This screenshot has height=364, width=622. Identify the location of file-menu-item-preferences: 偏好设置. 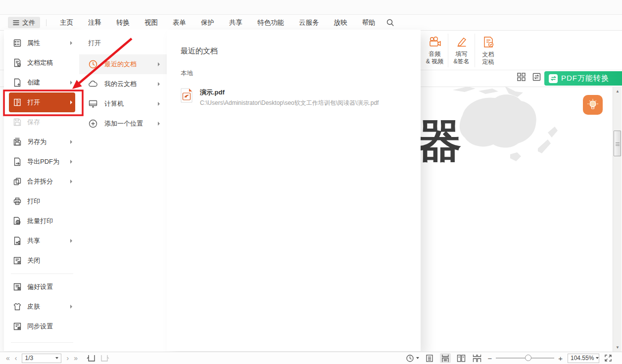
(42, 287).